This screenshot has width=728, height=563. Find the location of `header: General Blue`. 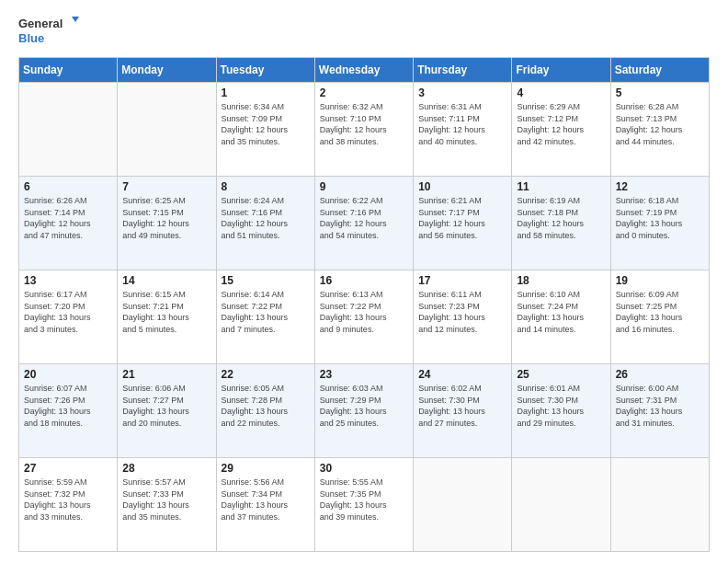

header: General Blue is located at coordinates (364, 31).